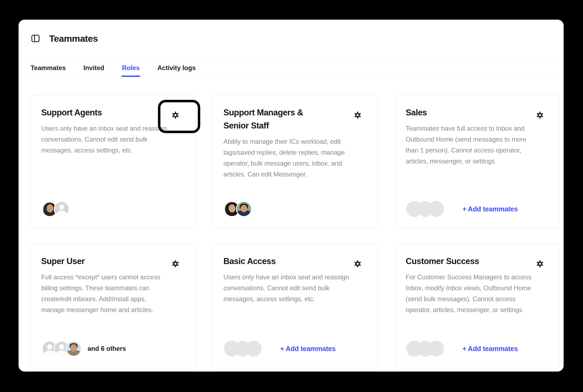 This screenshot has width=583, height=392. I want to click on tab-roles: Roles, so click(131, 68).